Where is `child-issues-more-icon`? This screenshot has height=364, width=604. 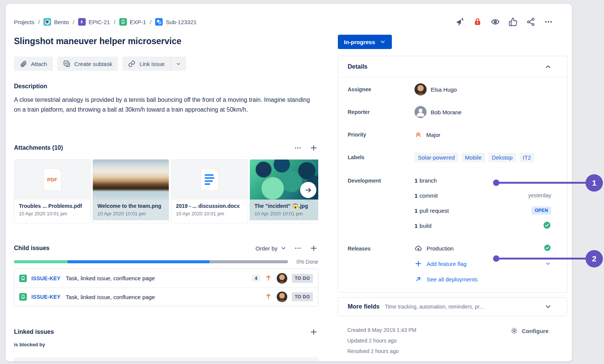 child-issues-more-icon is located at coordinates (298, 248).